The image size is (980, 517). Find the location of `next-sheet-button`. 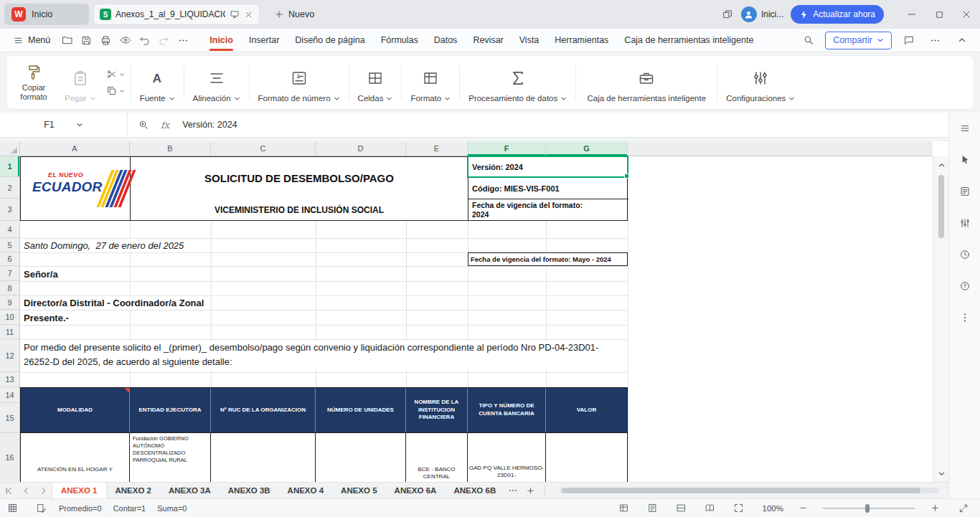

next-sheet-button is located at coordinates (43, 490).